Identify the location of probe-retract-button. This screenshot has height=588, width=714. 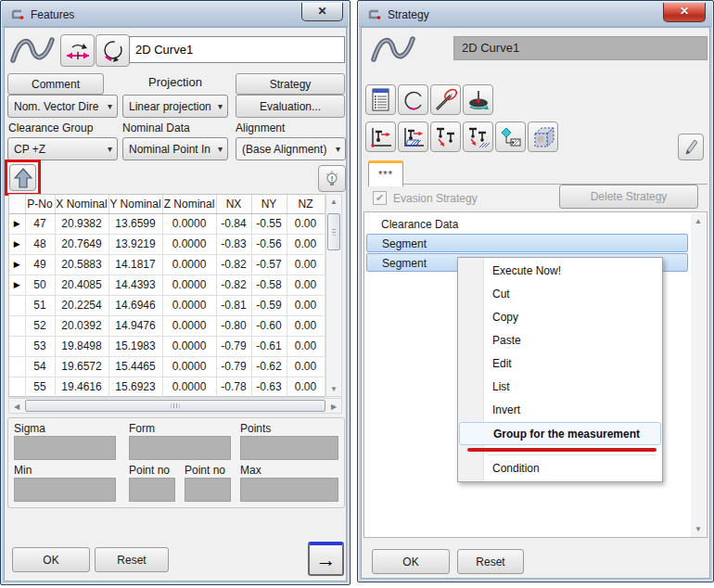
(478, 137).